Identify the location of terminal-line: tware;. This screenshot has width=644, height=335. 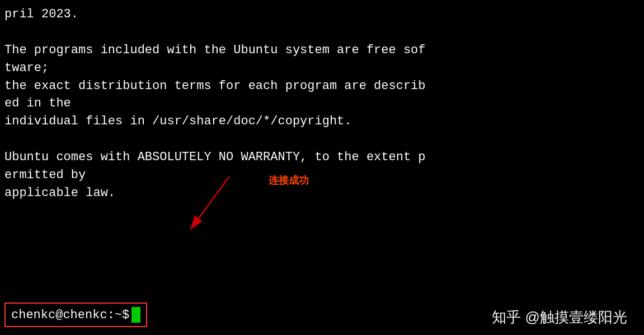
(322, 68).